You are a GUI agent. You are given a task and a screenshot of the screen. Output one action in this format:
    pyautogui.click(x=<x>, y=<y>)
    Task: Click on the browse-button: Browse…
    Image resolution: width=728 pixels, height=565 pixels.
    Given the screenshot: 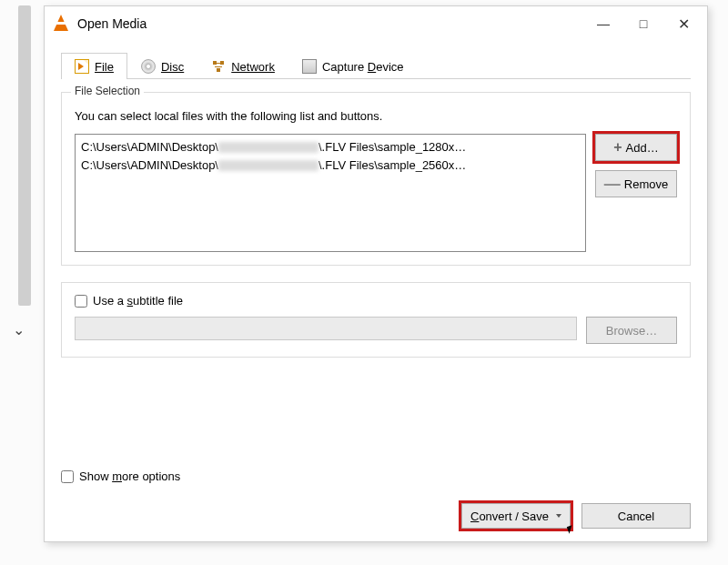 What is the action you would take?
    pyautogui.click(x=632, y=330)
    